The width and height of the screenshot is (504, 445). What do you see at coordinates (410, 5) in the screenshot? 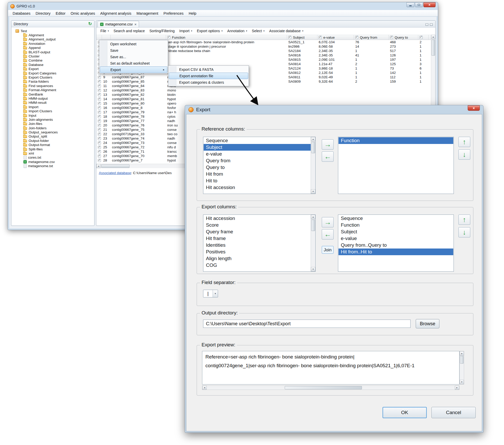
I see `minimize-button` at bounding box center [410, 5].